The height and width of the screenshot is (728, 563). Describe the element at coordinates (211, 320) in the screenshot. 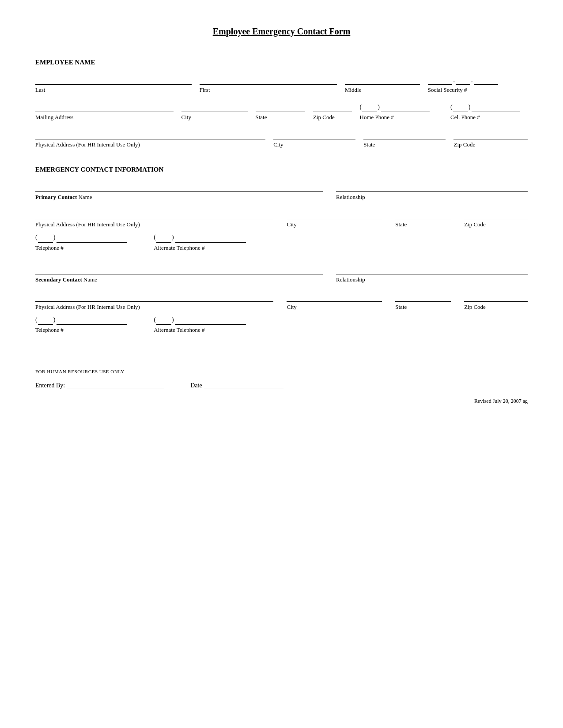

I see `secondary-alt-number` at that location.